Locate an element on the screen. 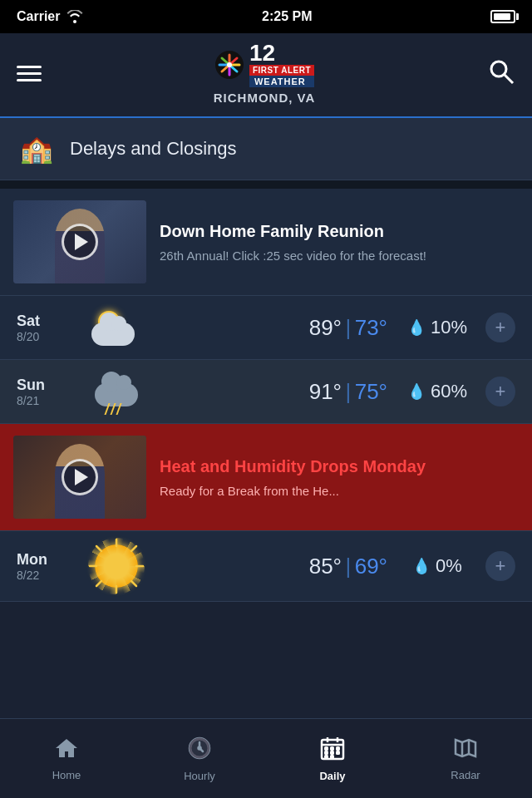 The width and height of the screenshot is (532, 798). day-info-mon: Mon 8/22 is located at coordinates (50, 567).